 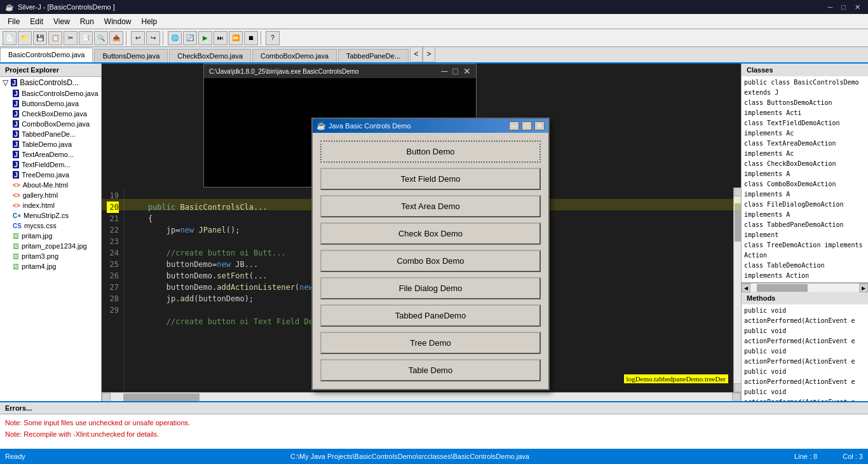 I want to click on hscroll-left: ◀, so click(x=106, y=397).